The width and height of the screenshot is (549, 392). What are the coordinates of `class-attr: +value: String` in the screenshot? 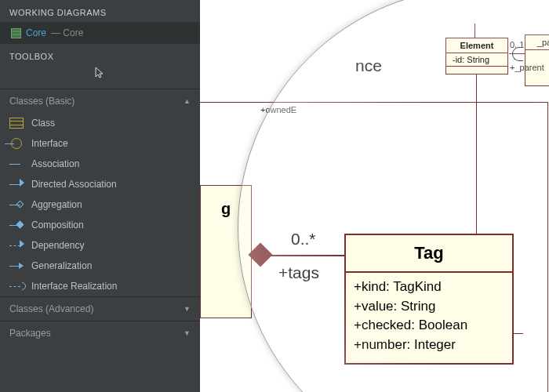 It's located at (429, 307).